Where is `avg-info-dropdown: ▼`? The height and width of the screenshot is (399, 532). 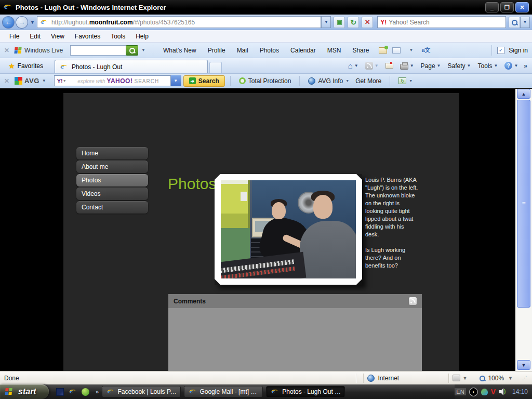
avg-info-dropdown: ▼ is located at coordinates (347, 81).